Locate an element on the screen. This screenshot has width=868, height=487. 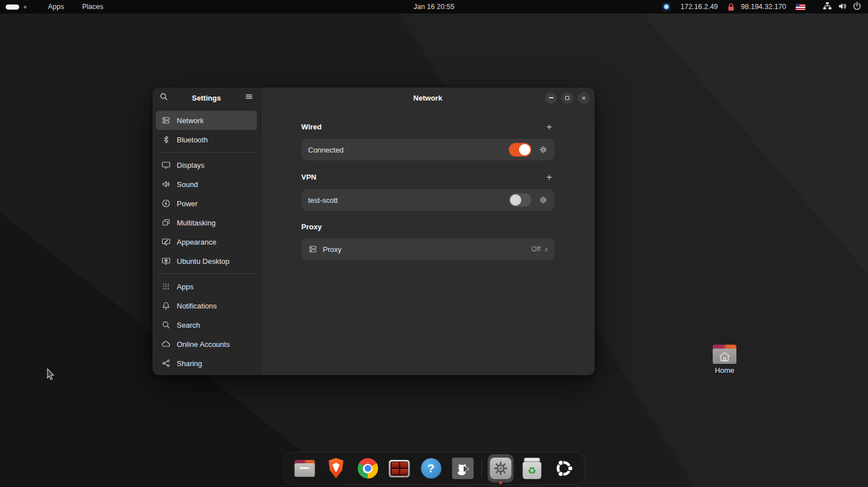
sidebar-item-label: Displays is located at coordinates (191, 165).